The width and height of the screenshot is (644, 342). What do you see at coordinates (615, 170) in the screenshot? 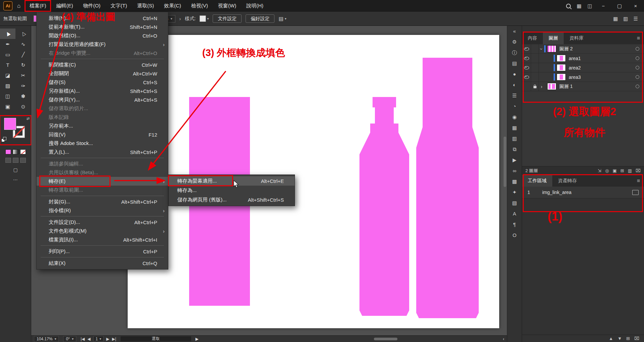
I see `clipping-mask-icon: ▣` at bounding box center [615, 170].